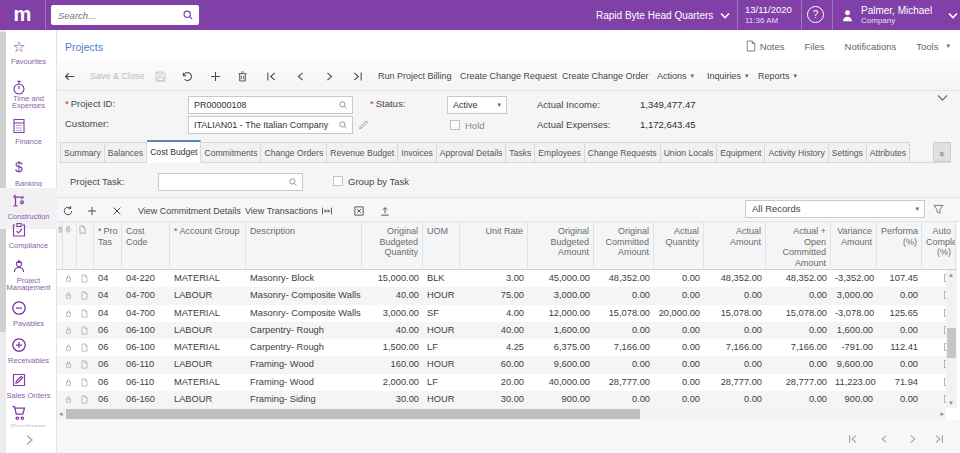 The height and width of the screenshot is (453, 960). Describe the element at coordinates (854, 314) in the screenshot. I see `cell: -3,078.00` at that location.